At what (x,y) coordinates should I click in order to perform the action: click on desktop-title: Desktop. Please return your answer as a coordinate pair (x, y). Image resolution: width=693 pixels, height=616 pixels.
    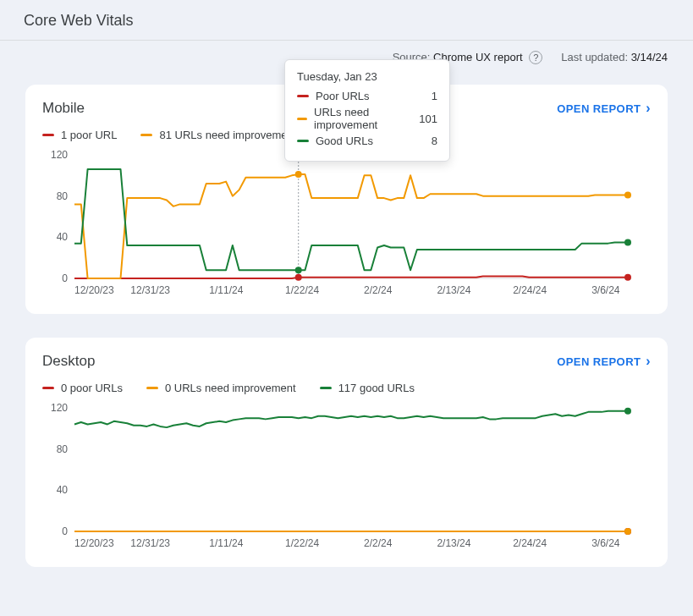
    Looking at the image, I should click on (69, 361).